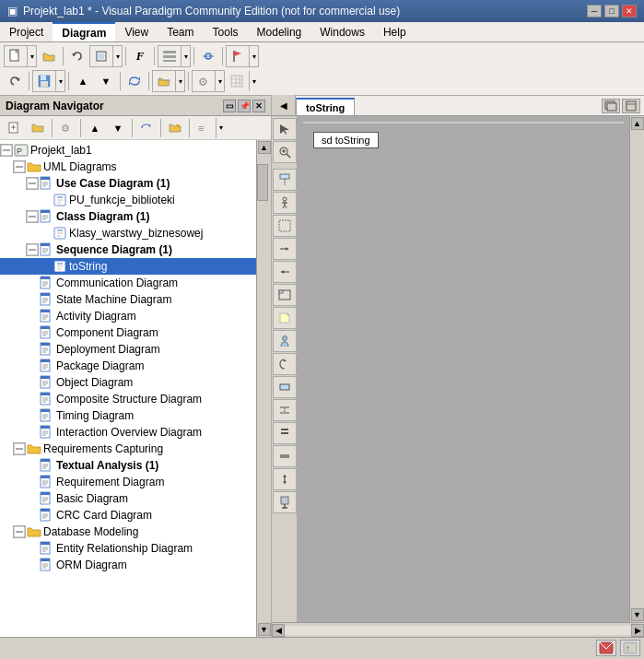  What do you see at coordinates (285, 272) in the screenshot?
I see `arrow-left-btn` at bounding box center [285, 272].